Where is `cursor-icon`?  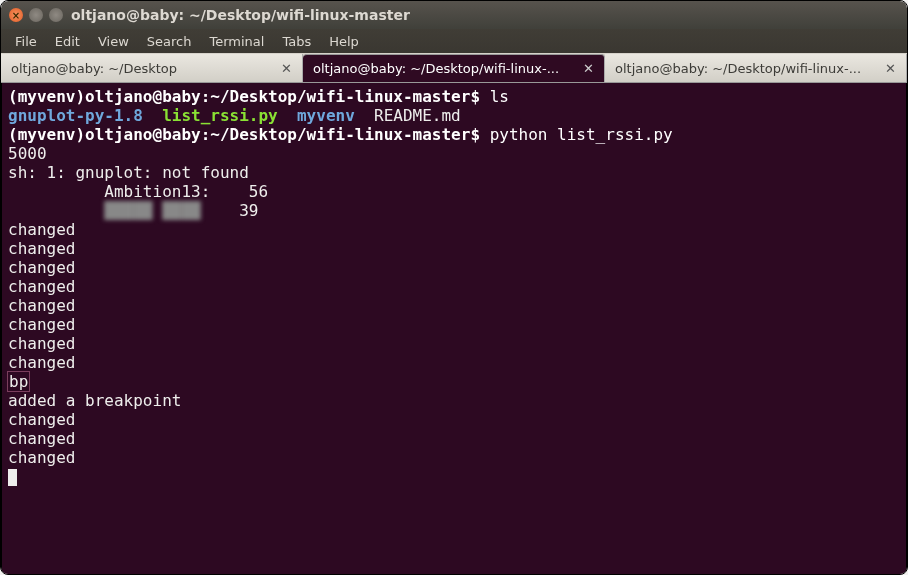 cursor-icon is located at coordinates (12, 478).